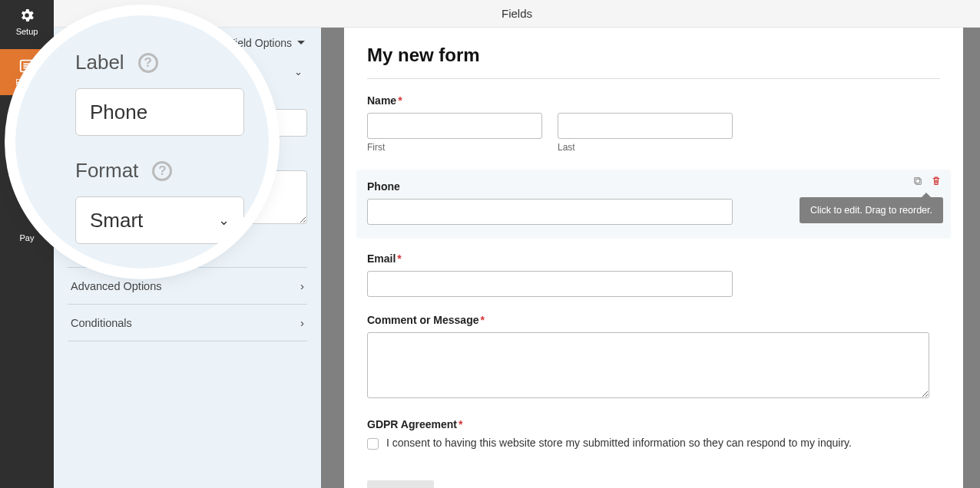 The width and height of the screenshot is (980, 488). Describe the element at coordinates (648, 365) in the screenshot. I see `comment-textarea` at that location.